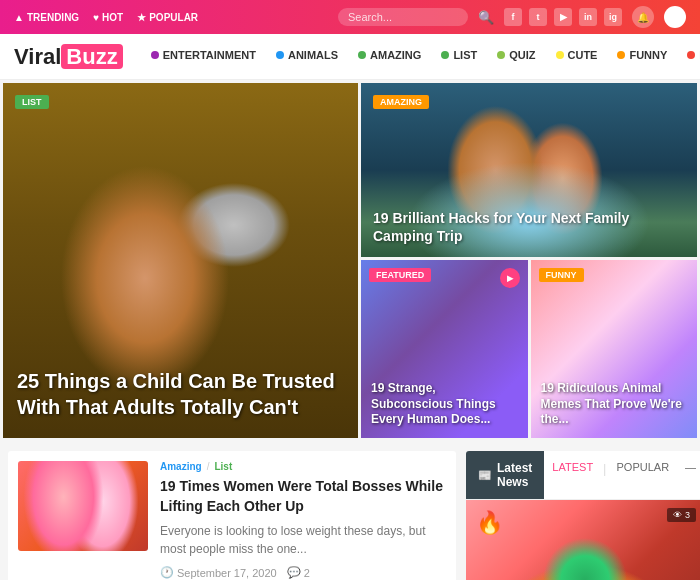  I want to click on nav-animals-label: ANIMALS, so click(313, 55).